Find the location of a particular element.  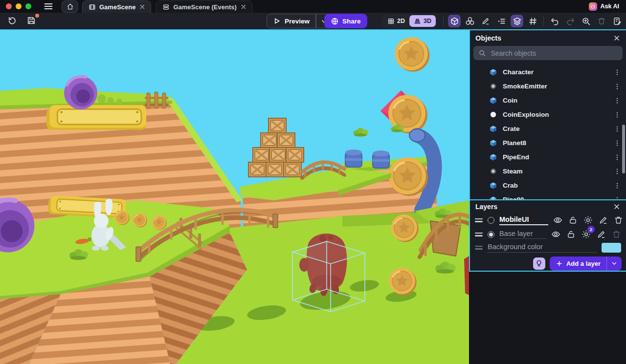

scene-properties-button is located at coordinates (617, 21).